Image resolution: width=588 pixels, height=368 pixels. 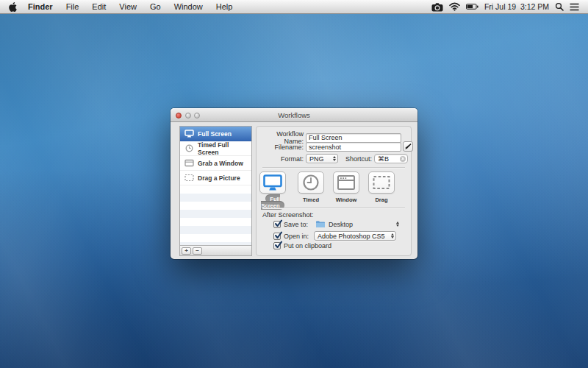 I want to click on wifi-icon, so click(x=454, y=7).